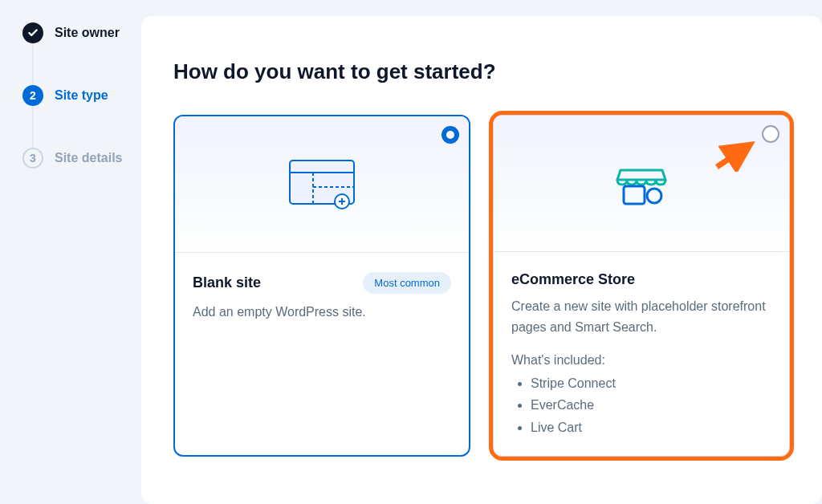 This screenshot has height=504, width=822. I want to click on radio-selected-icon, so click(450, 135).